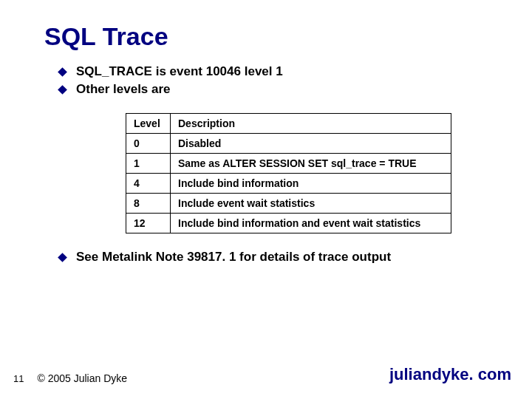 This screenshot has width=532, height=399. Describe the element at coordinates (266, 375) in the screenshot. I see `footer: 11 © 2005 Julian Dyke juliandyke. com` at that location.